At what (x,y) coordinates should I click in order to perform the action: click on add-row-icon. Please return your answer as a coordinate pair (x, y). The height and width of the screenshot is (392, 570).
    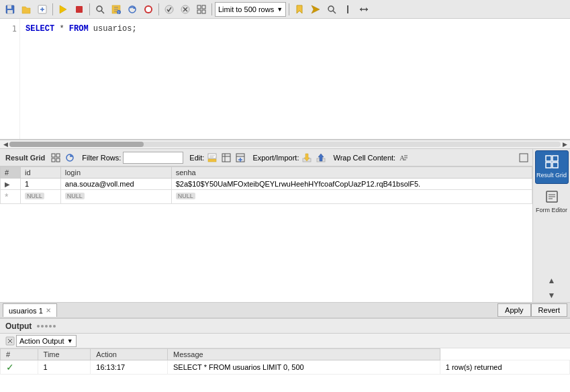
    Looking at the image, I should click on (240, 158).